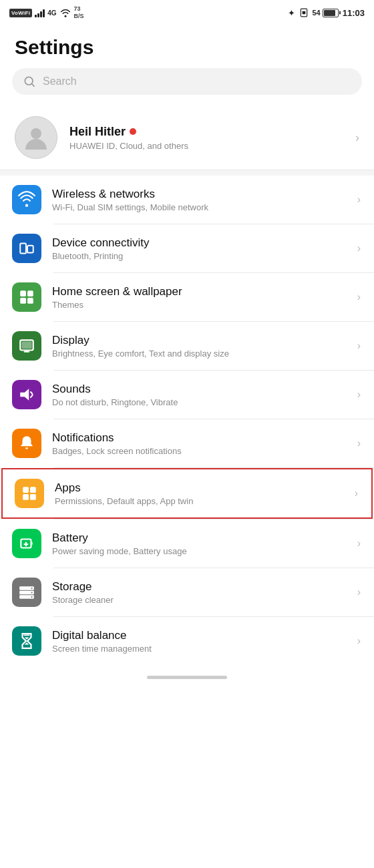 This screenshot has height=868, width=374. I want to click on digitalbalance-title: Digital balance, so click(199, 636).